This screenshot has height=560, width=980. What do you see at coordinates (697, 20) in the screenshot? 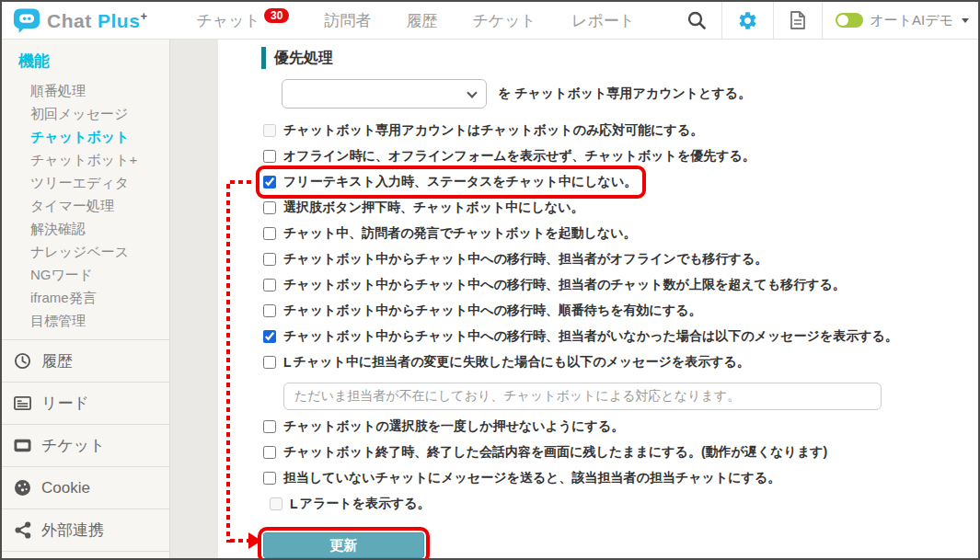
I see `search-icon` at bounding box center [697, 20].